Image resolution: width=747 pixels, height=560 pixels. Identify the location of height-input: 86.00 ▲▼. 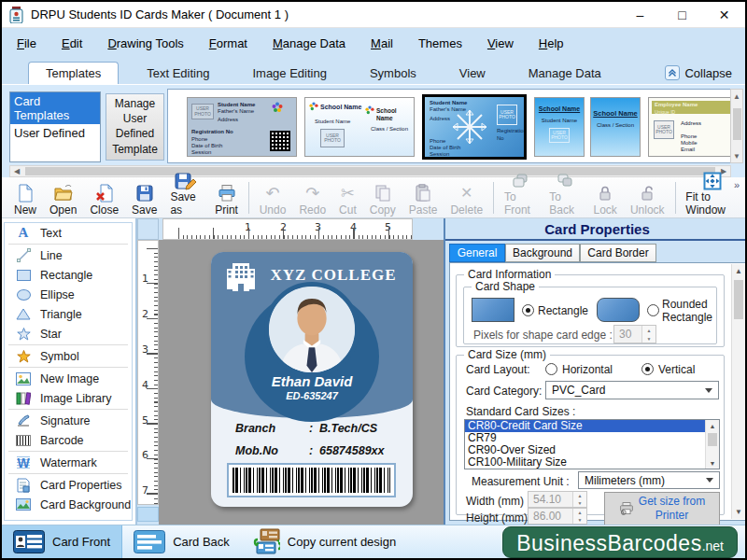
(557, 516).